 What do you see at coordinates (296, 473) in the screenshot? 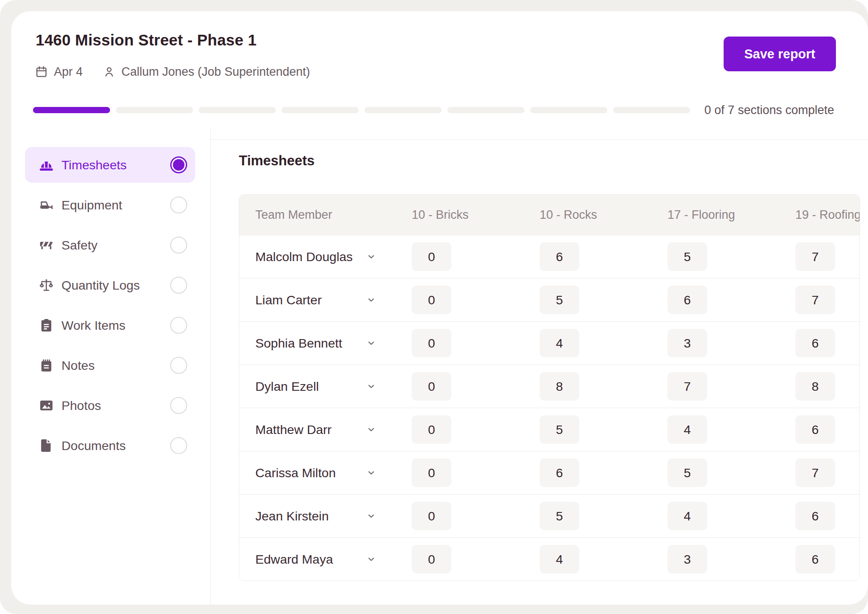
I see `team-member-name: Carissa Milton` at bounding box center [296, 473].